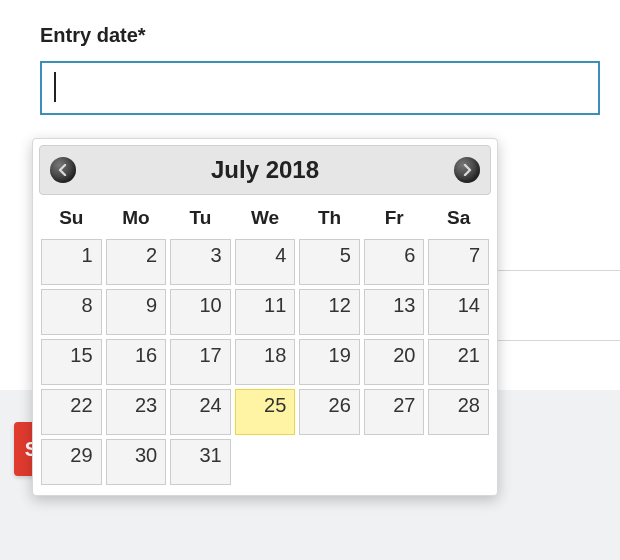 The width and height of the screenshot is (620, 560). Describe the element at coordinates (266, 362) in the screenshot. I see `calendar-day: 18` at that location.